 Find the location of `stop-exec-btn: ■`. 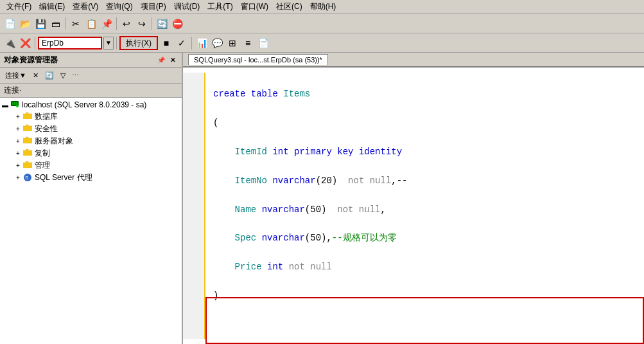

stop-exec-btn: ■ is located at coordinates (166, 43).